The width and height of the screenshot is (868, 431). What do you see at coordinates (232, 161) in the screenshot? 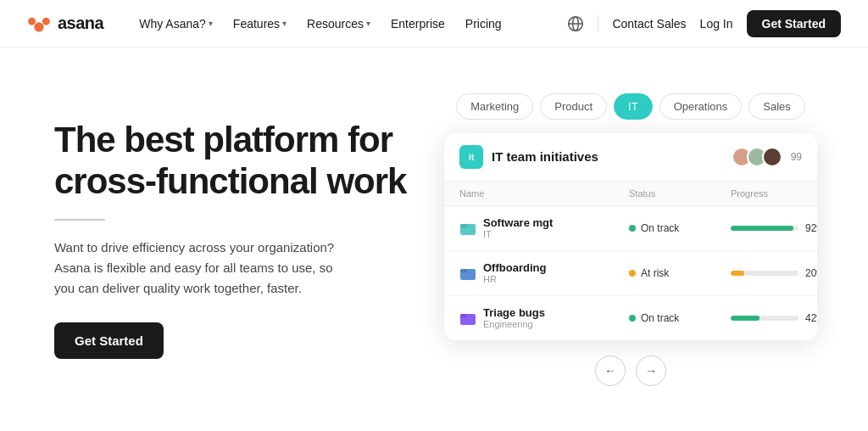
I see `hero-headline: The best platform for cross-functional w…` at bounding box center [232, 161].